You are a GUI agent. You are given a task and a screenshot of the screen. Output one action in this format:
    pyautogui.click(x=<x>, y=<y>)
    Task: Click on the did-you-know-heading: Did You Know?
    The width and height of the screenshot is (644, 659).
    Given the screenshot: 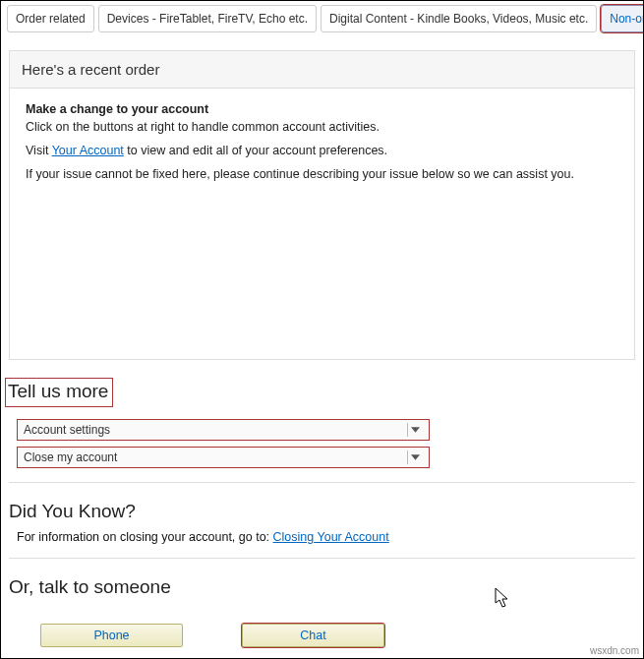 What is the action you would take?
    pyautogui.click(x=322, y=511)
    